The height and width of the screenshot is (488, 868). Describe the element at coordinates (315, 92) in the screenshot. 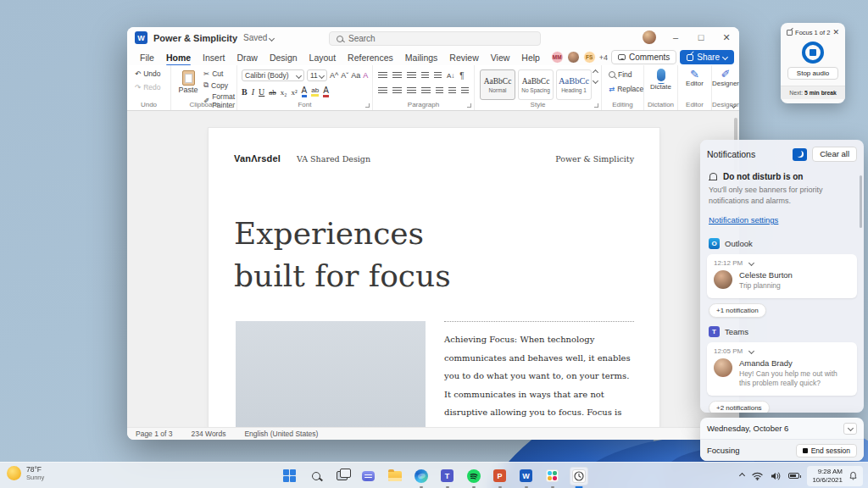

I see `highlight-button: ab` at that location.